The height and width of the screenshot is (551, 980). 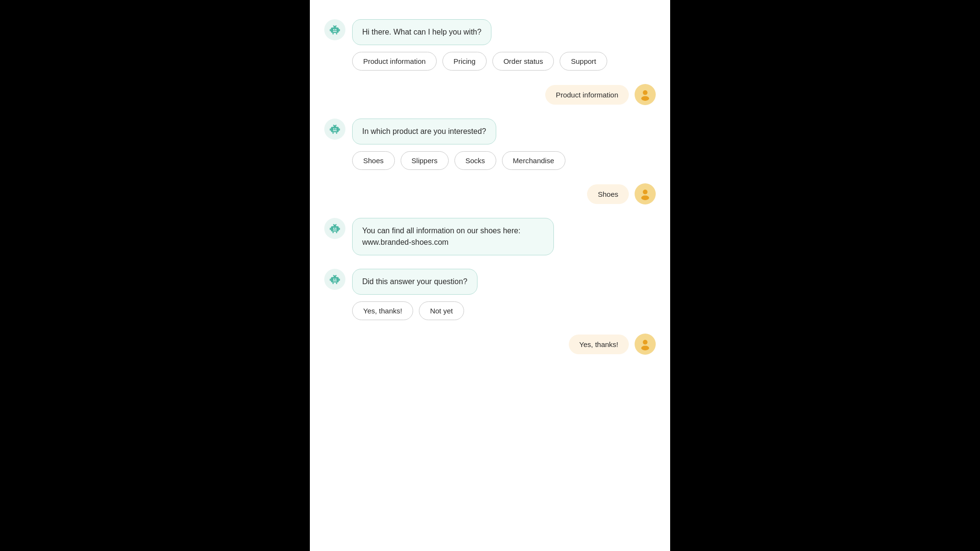 I want to click on user-bubble-shoes: Shoes, so click(x=608, y=194).